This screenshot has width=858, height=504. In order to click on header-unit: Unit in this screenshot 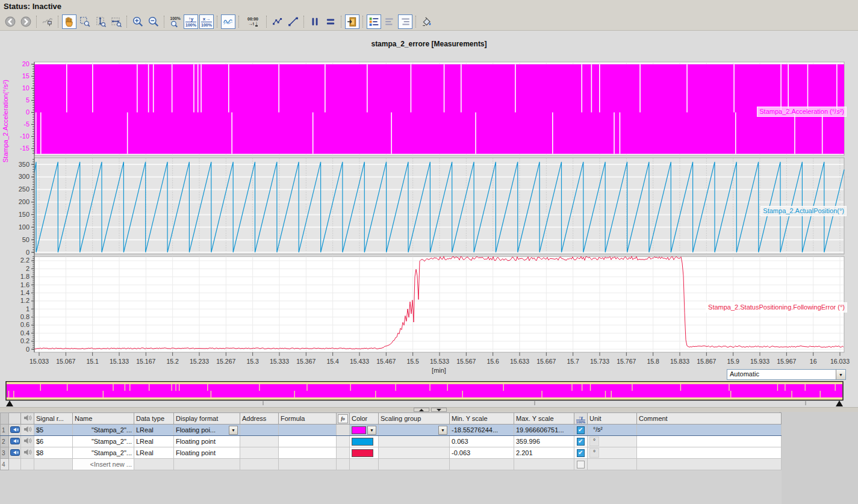, I will do `click(612, 419)`.